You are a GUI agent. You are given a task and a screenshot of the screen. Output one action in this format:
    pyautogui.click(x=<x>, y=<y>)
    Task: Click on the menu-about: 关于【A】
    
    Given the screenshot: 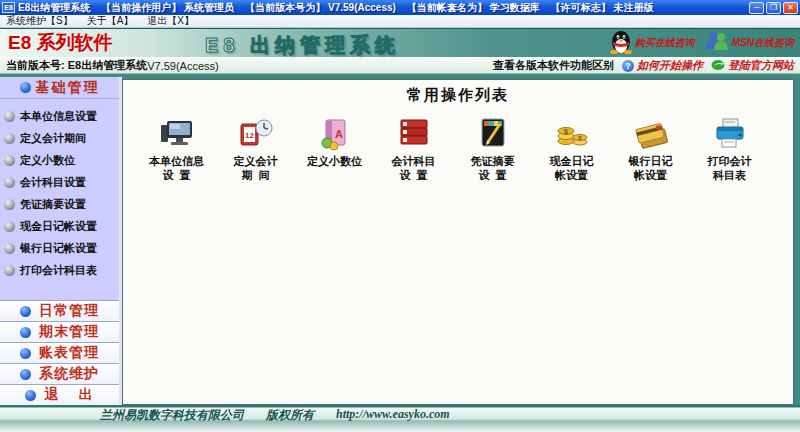 What is the action you would take?
    pyautogui.click(x=110, y=21)
    